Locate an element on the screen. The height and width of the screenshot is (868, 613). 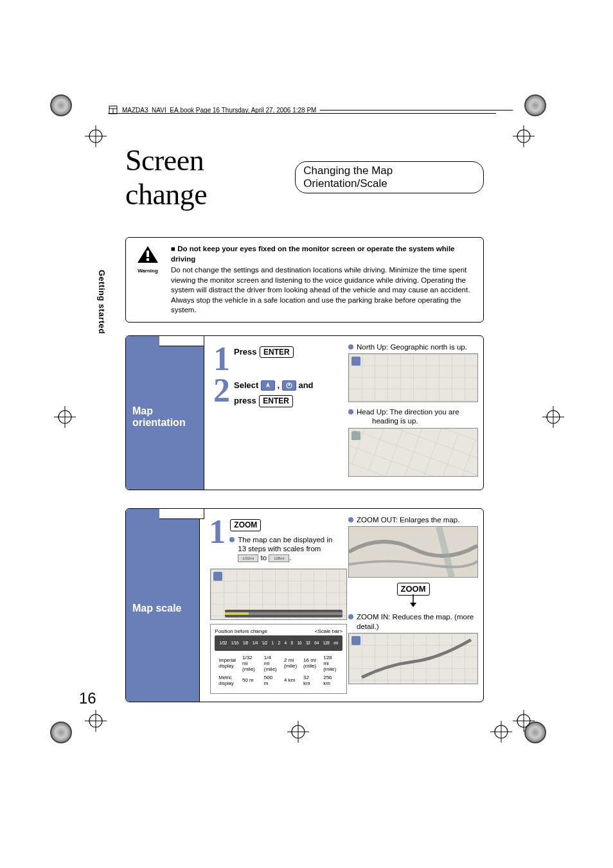
warning-heading: Do not keep your eyes fixed on the monit… is located at coordinates (313, 254).